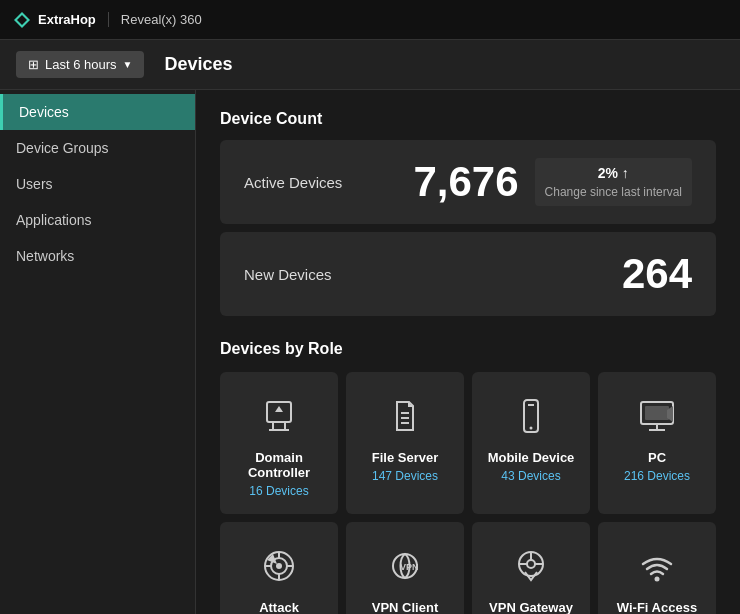 The height and width of the screenshot is (614, 740). I want to click on role-card-file-server: File Server 147 Devices, so click(405, 443).